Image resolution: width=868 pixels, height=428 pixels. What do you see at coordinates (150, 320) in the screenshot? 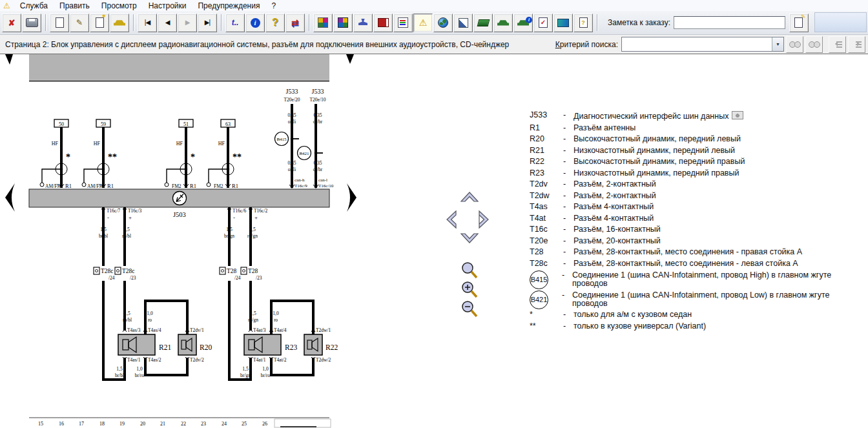
I see `svg-text: ro` at bounding box center [150, 320].